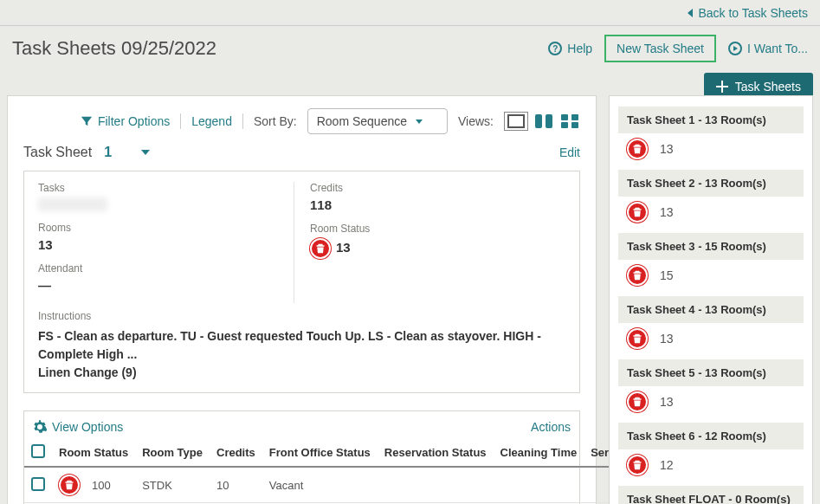 This screenshot has height=504, width=820. What do you see at coordinates (438, 188) in the screenshot?
I see `credits-label: Credits` at bounding box center [438, 188].